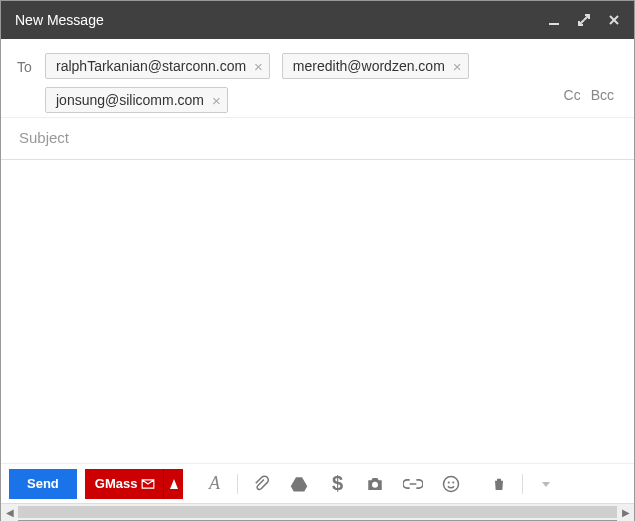  Describe the element at coordinates (299, 484) in the screenshot. I see `insert-drive-button` at that location.